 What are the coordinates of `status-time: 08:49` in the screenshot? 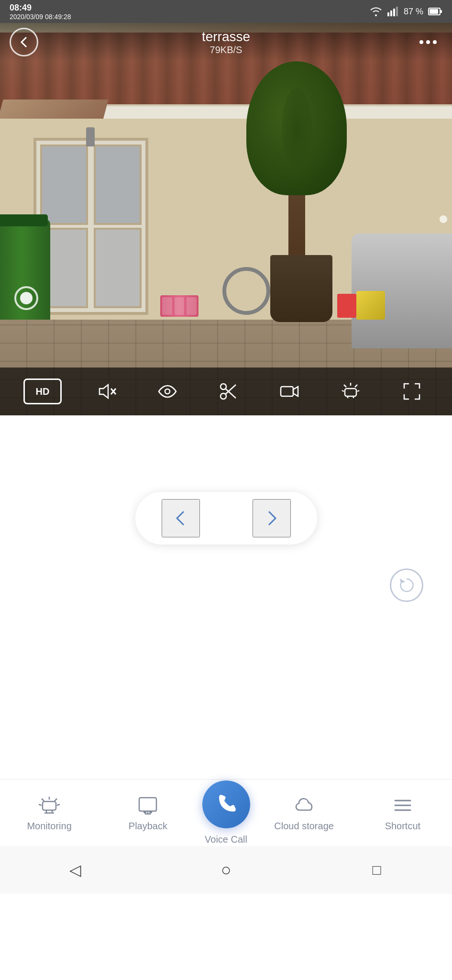 It's located at (40, 8).